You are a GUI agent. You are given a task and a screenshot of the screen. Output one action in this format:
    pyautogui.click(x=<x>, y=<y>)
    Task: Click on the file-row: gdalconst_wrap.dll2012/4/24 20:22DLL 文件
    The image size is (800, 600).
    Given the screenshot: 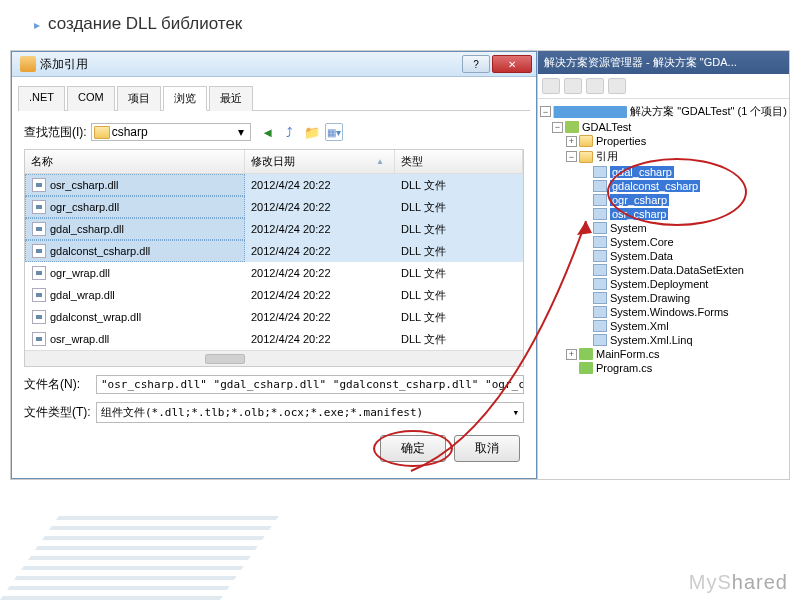 What is the action you would take?
    pyautogui.click(x=274, y=317)
    